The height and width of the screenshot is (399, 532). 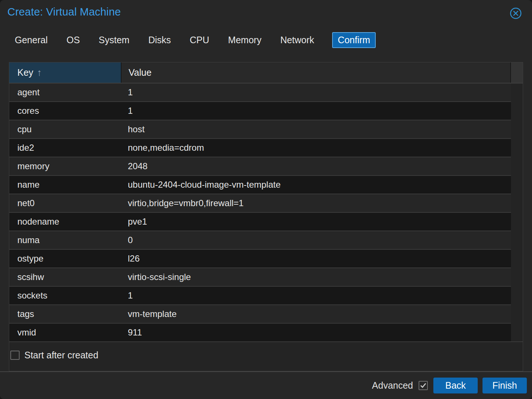 What do you see at coordinates (260, 167) in the screenshot?
I see `table-row: memory 2048` at bounding box center [260, 167].